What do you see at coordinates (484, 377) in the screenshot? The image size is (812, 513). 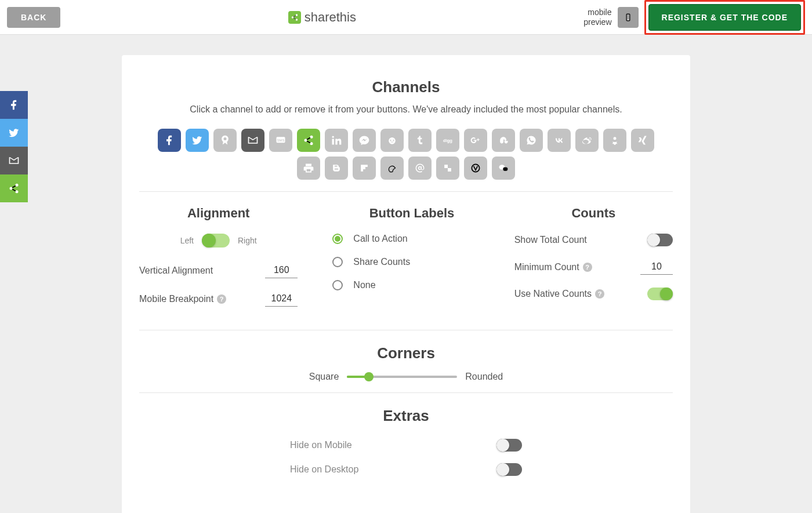 I see `corners-right-label: Rounded` at bounding box center [484, 377].